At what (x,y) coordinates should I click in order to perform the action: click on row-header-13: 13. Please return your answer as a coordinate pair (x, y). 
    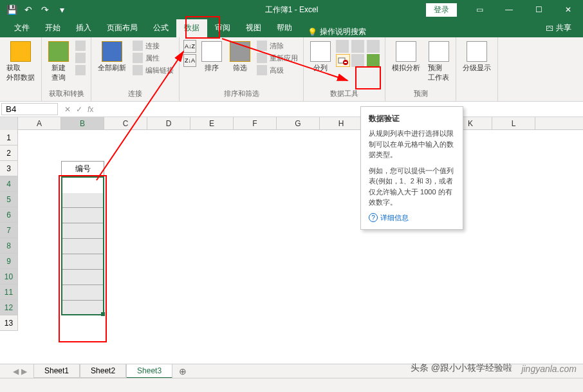
    Looking at the image, I should click on (9, 323).